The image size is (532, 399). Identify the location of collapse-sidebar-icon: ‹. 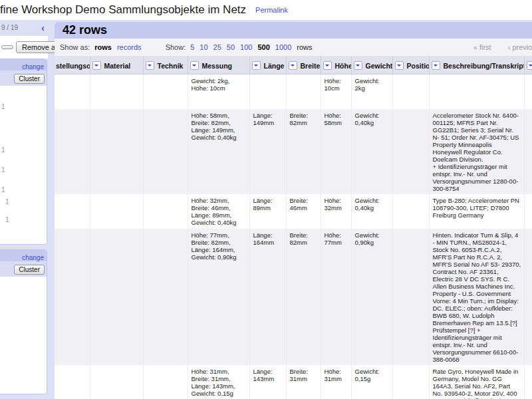
(43, 28).